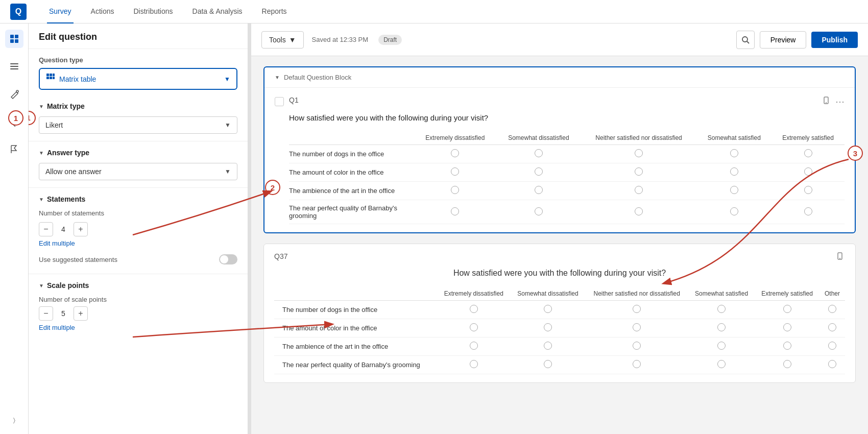  I want to click on sidebar-flag-icon, so click(14, 149).